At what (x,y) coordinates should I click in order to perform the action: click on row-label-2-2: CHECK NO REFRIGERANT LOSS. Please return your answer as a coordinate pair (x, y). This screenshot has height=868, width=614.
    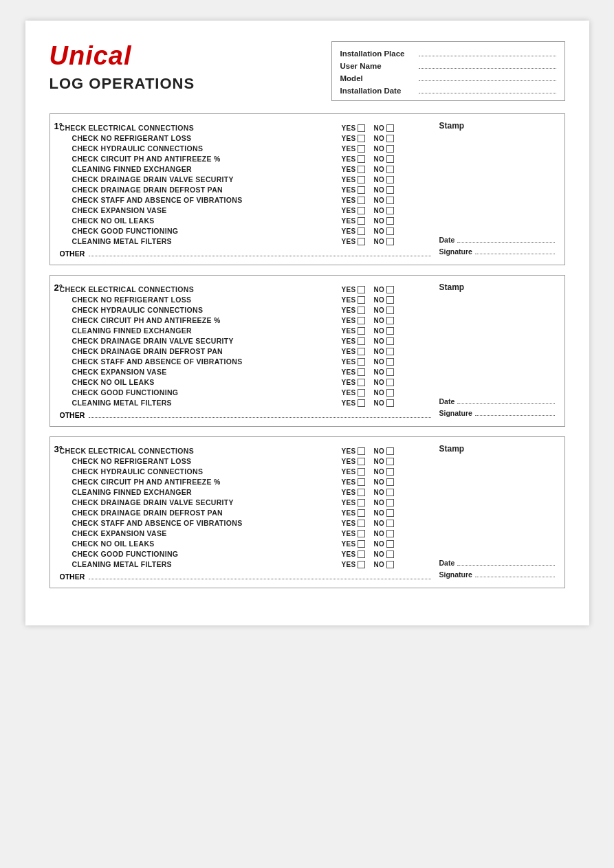
    Looking at the image, I should click on (207, 300).